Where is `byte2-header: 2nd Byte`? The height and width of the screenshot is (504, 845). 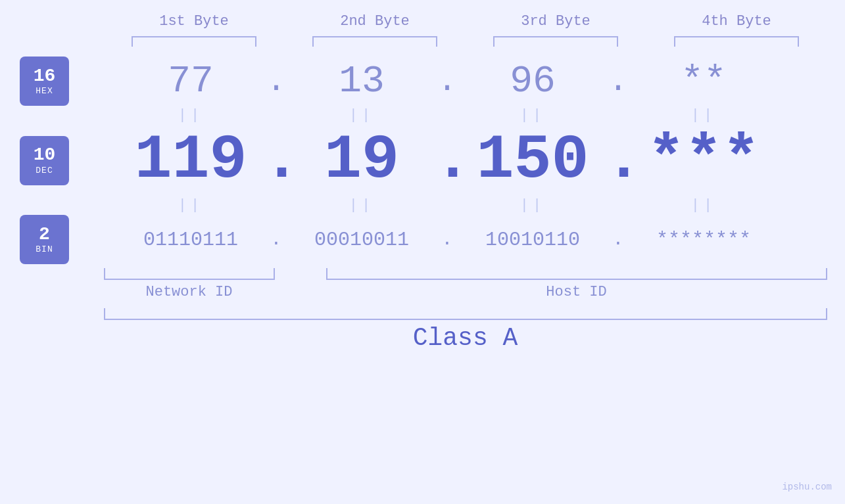
byte2-header: 2nd Byte is located at coordinates (375, 21).